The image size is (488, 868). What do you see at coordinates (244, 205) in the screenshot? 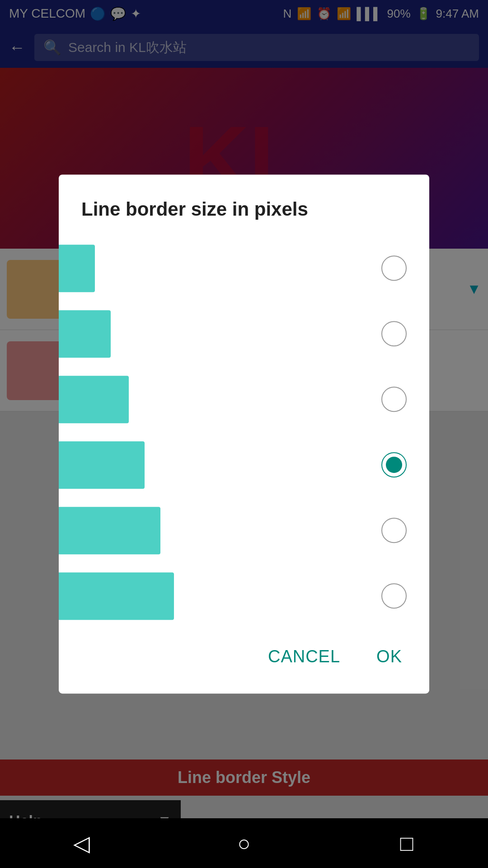
I see `dialog-title: Line border size in pixels` at bounding box center [244, 205].